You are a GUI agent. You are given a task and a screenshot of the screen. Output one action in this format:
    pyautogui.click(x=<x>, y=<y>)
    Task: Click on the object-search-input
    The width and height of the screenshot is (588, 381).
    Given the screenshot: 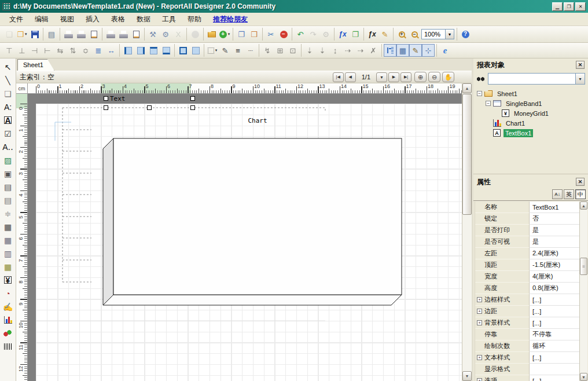 What is the action you would take?
    pyautogui.click(x=532, y=79)
    